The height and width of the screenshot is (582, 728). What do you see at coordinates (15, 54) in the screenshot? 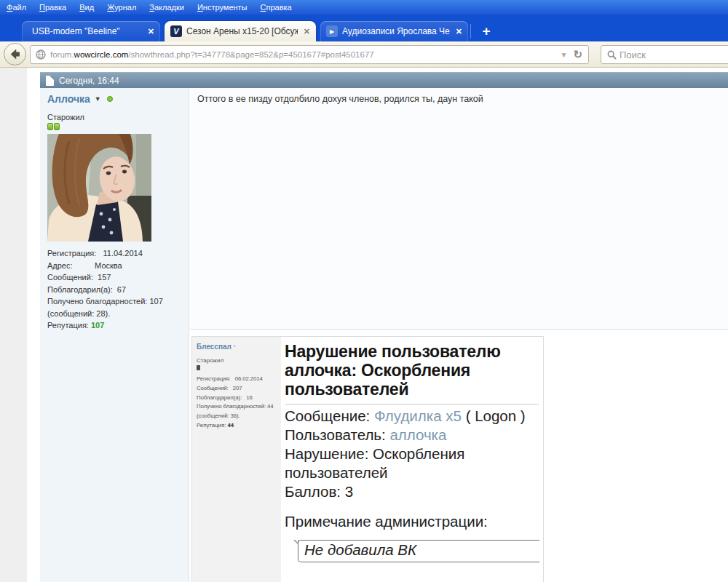
I see `back-arrow-icon` at bounding box center [15, 54].